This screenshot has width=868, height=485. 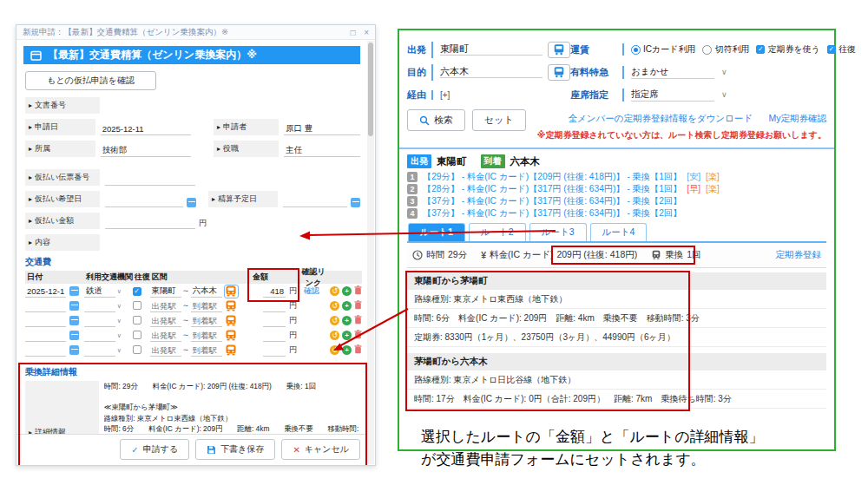 What do you see at coordinates (616, 177) in the screenshot?
I see `route-option-1: 1 【29分】 - 料金(IC カード)【209円 (往復: 418円)】 - …` at bounding box center [616, 177].